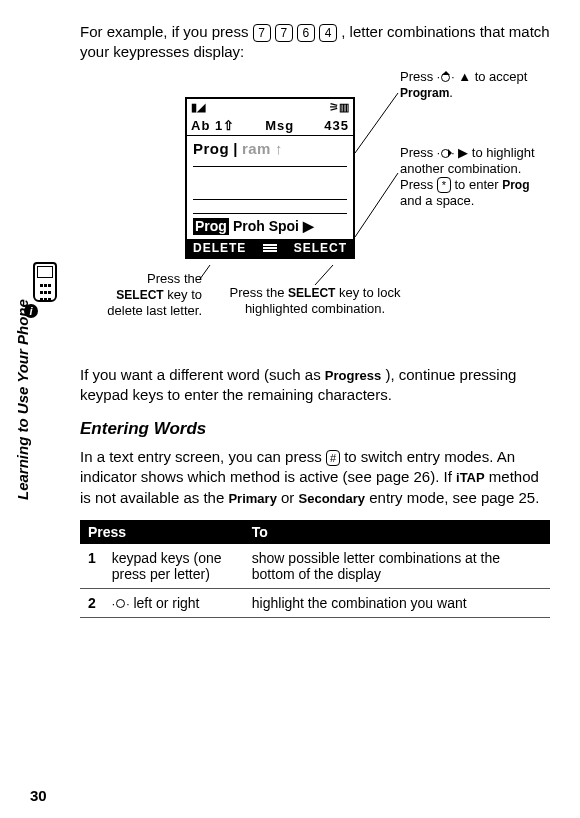 This screenshot has width=580, height=818. What do you see at coordinates (92, 566) in the screenshot?
I see `row1-num: 1` at bounding box center [92, 566].